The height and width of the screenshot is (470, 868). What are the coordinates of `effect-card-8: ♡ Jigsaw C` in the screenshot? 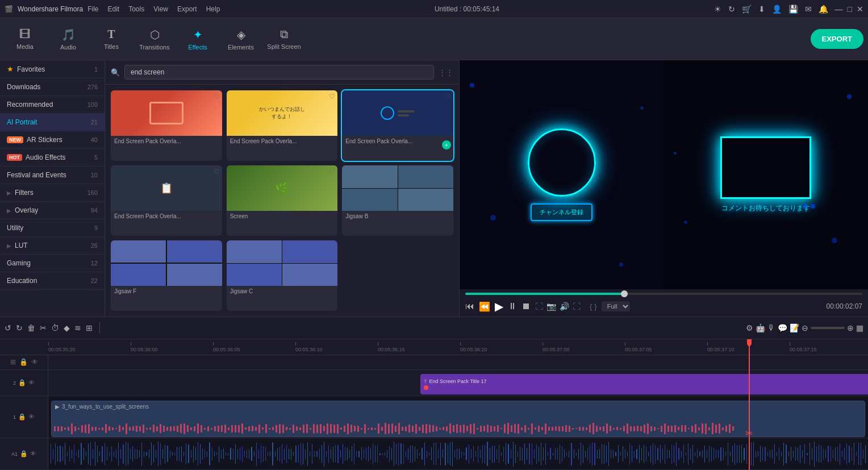 It's located at (282, 276).